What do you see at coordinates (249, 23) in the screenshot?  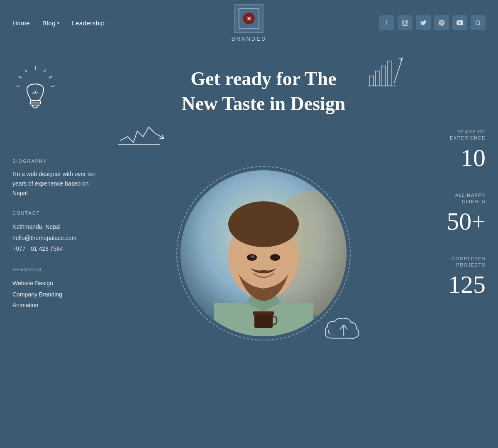 I see `logo: ✕ BRANDED` at bounding box center [249, 23].